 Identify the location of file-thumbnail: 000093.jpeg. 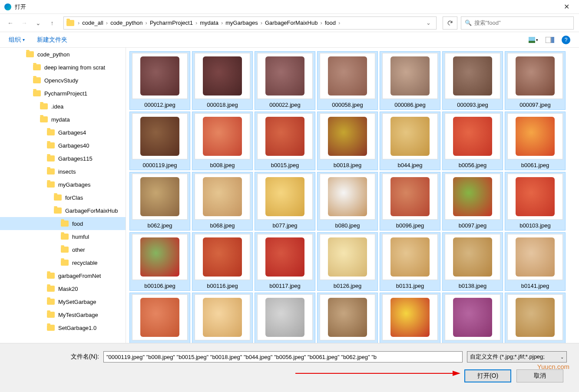
(473, 81).